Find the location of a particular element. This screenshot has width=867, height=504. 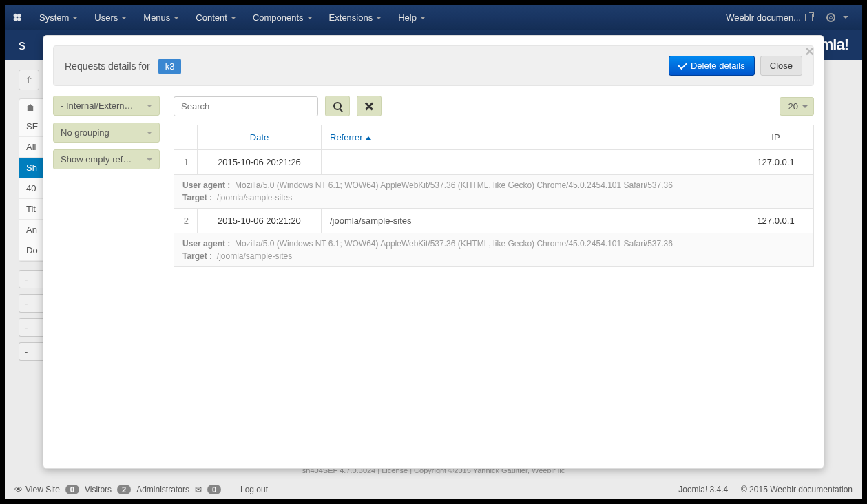

row-referrer is located at coordinates (530, 162).